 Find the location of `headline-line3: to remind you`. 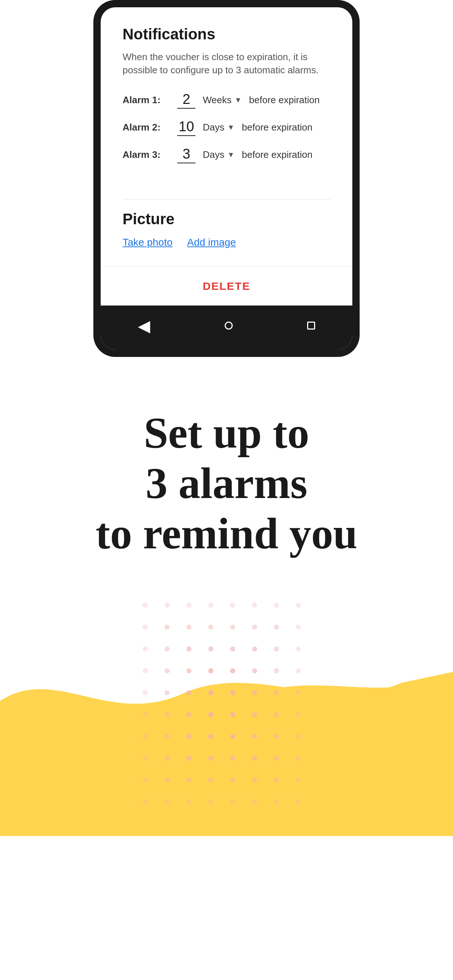

headline-line3: to remind you is located at coordinates (226, 533).